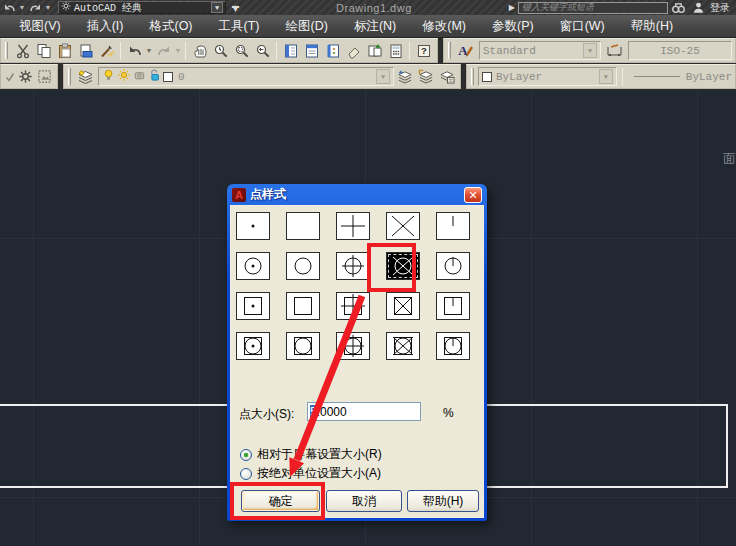  Describe the element at coordinates (403, 306) in the screenshot. I see `point-style-cell-square-cross` at that location.